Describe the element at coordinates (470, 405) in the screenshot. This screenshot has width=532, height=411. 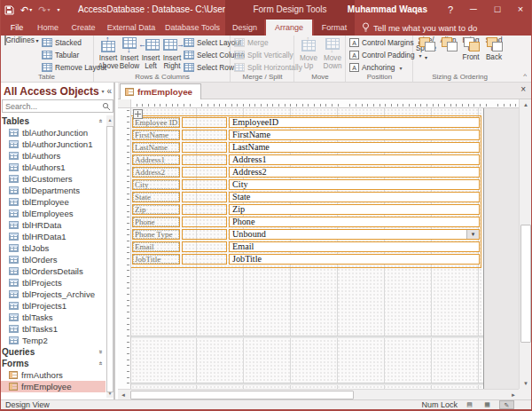
I see `form-view-button: ▤` at that location.